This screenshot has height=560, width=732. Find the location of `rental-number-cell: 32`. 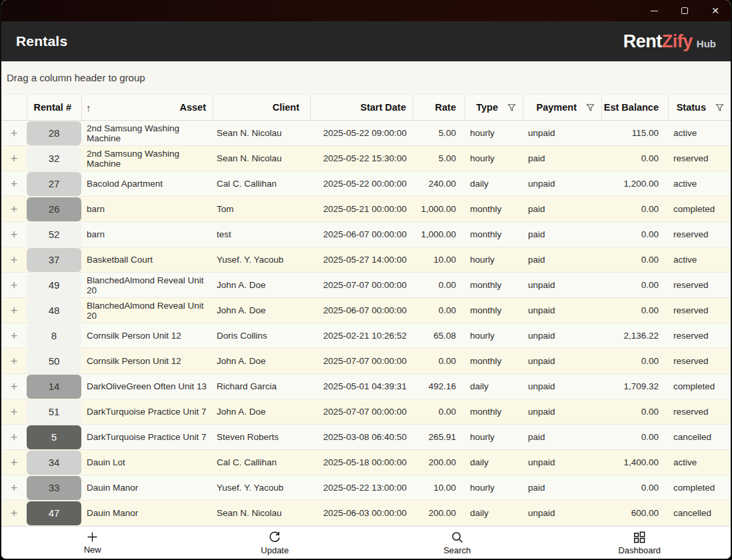

rental-number-cell: 32 is located at coordinates (54, 159).